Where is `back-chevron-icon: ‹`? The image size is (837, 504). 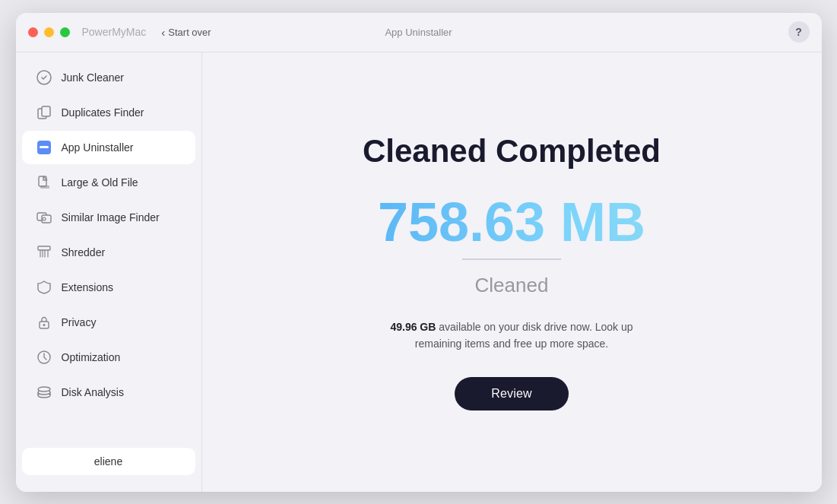
back-chevron-icon: ‹ is located at coordinates (163, 32).